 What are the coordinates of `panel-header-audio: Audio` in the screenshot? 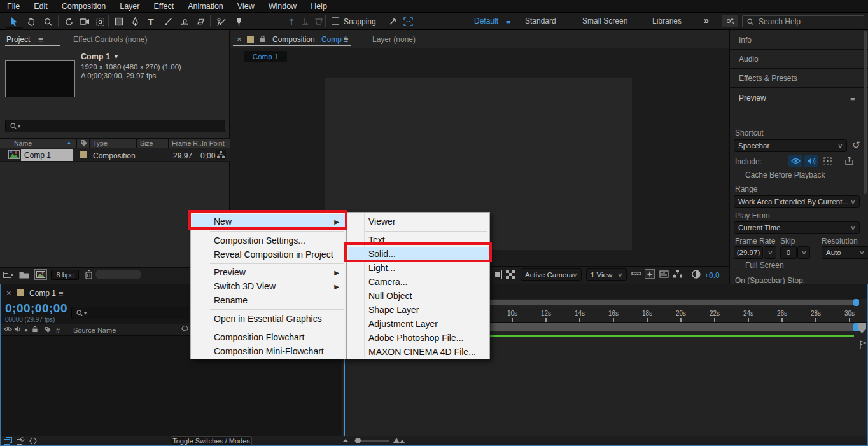 It's located at (748, 59).